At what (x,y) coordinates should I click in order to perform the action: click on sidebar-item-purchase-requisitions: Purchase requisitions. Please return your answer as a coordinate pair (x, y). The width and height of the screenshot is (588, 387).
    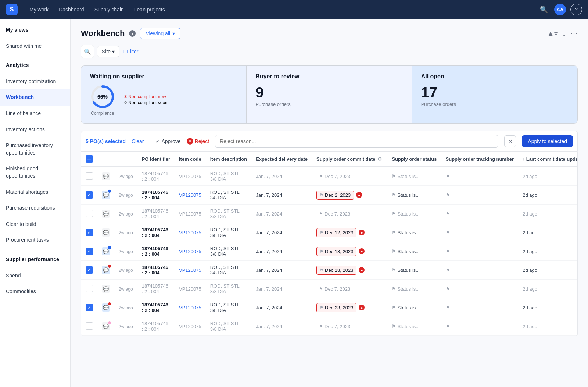
    Looking at the image, I should click on (35, 208).